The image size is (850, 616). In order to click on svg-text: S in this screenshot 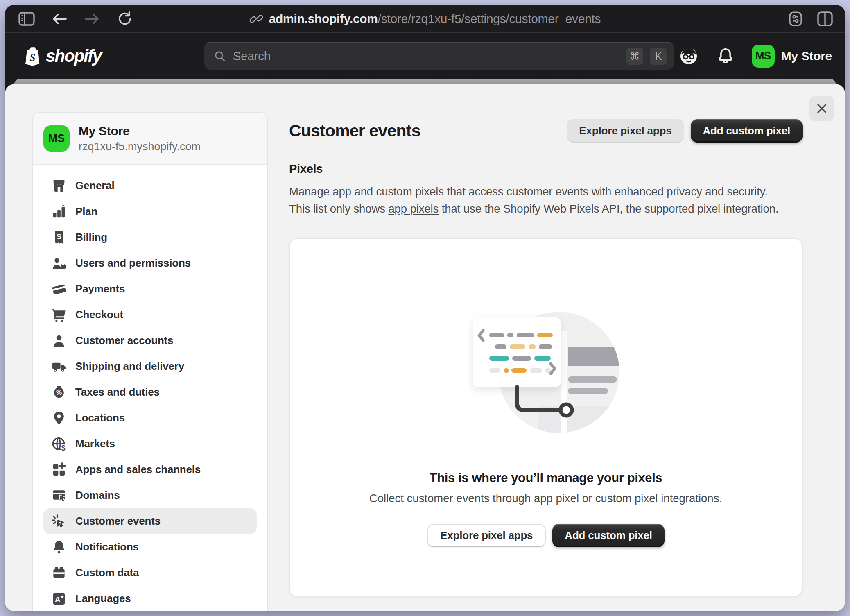, I will do `click(32, 57)`.